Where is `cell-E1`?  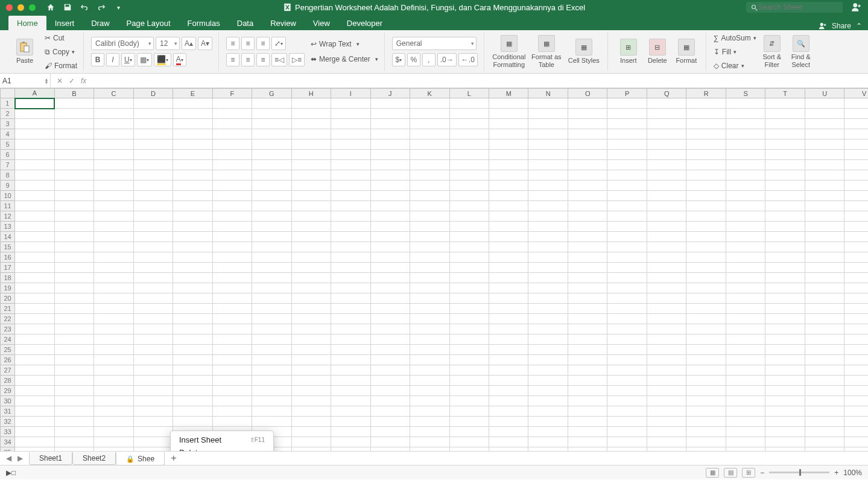 cell-E1 is located at coordinates (193, 104).